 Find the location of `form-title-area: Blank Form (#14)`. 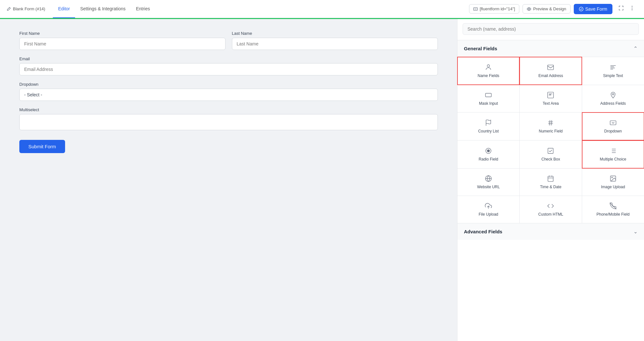

form-title-area: Blank Form (#14) is located at coordinates (26, 9).